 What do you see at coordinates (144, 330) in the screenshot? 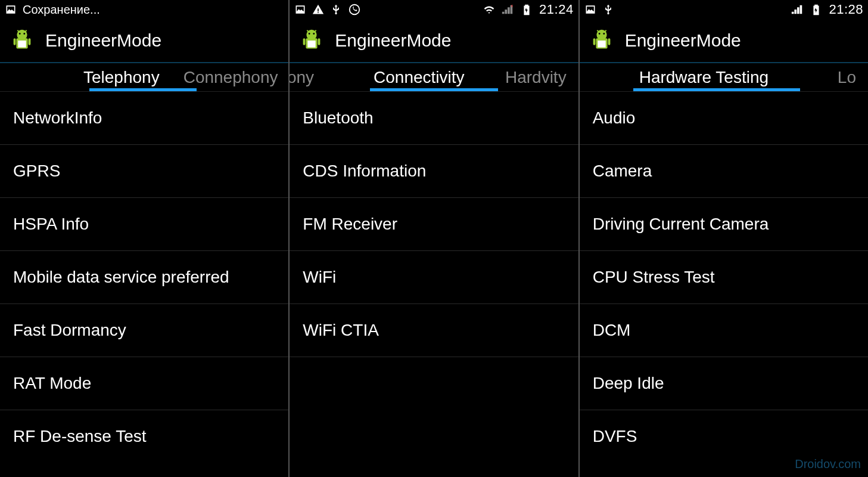
I see `list-item: Fast Dormancy` at bounding box center [144, 330].